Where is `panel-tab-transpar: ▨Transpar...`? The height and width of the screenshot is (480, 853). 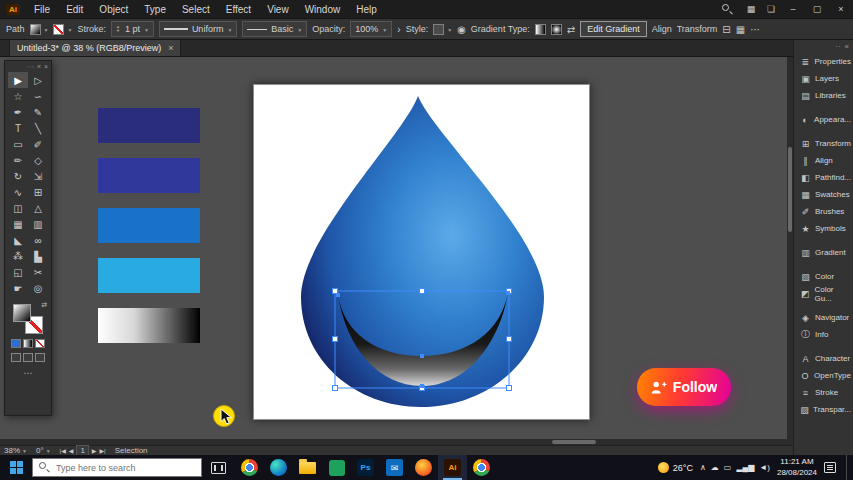 panel-tab-transpar: ▨Transpar... is located at coordinates (824, 410).